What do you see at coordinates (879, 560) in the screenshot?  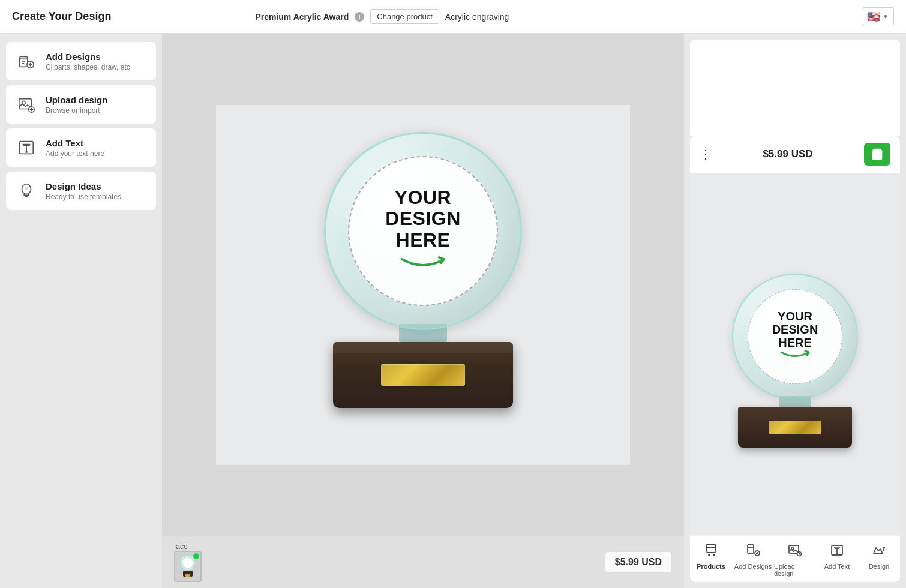 I see `nav-item-design: Design` at bounding box center [879, 560].